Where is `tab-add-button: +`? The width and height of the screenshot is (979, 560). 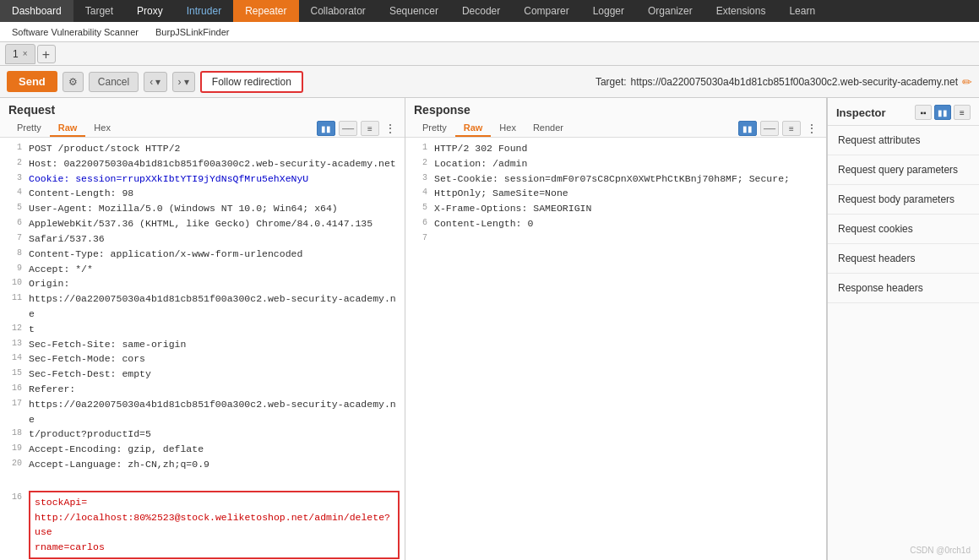
tab-add-button: + is located at coordinates (46, 54).